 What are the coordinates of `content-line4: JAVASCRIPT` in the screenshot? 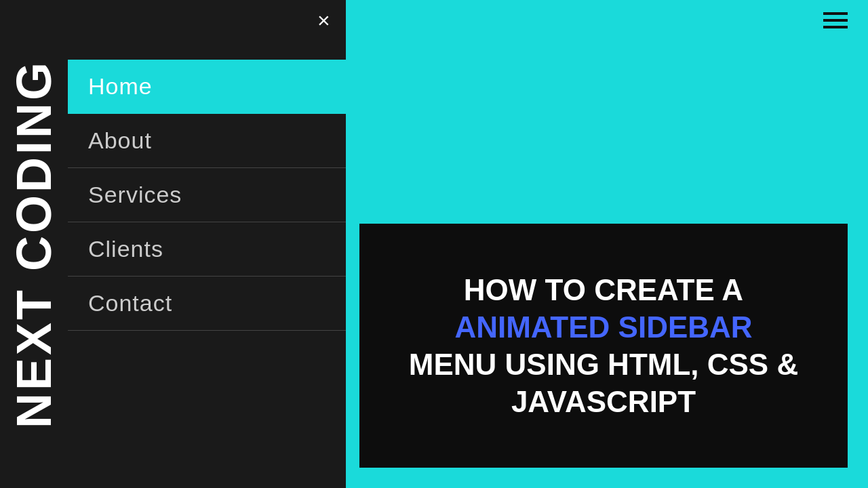 It's located at (604, 401).